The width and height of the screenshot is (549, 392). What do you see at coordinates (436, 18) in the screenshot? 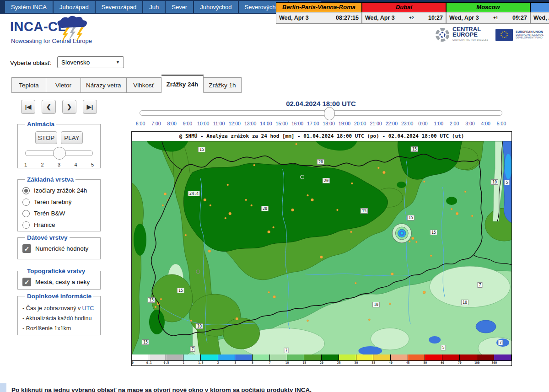
I see `clock-time: 10:27` at bounding box center [436, 18].